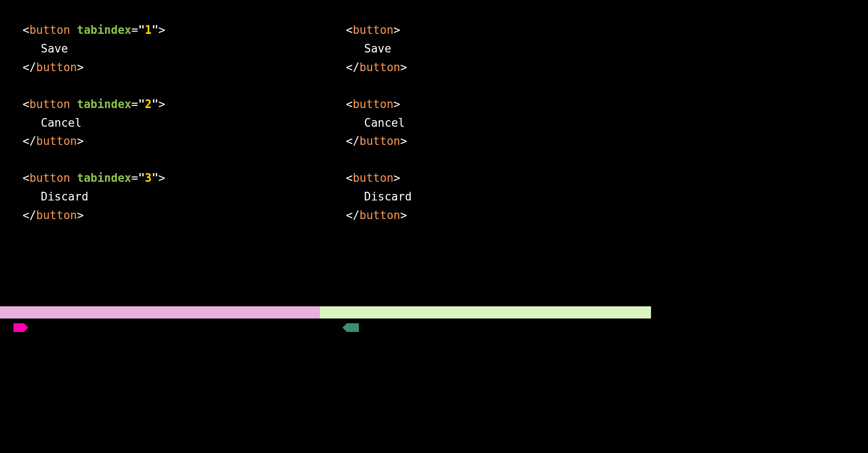  I want to click on code-block: <button> Discard </button>, so click(498, 197).